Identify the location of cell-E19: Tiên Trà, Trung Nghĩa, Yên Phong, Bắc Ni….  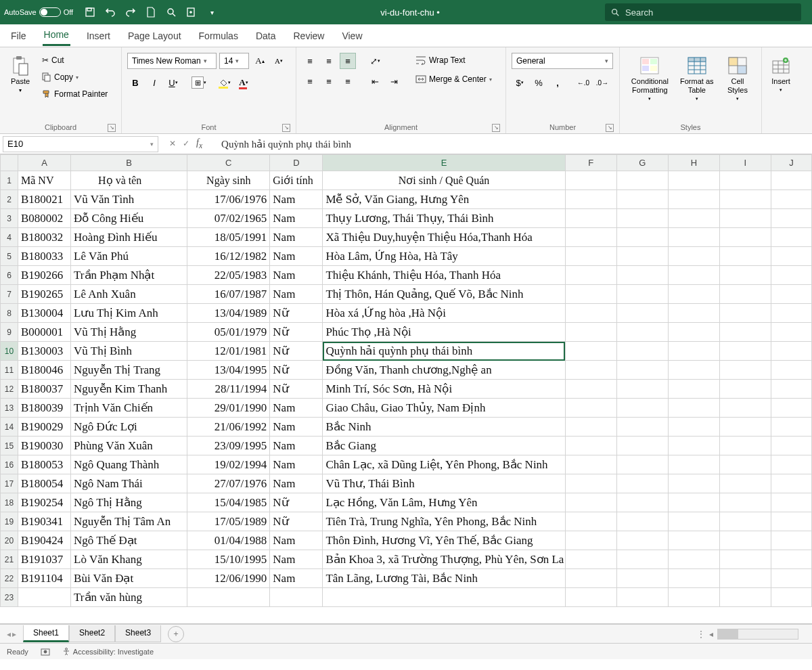
(444, 522).